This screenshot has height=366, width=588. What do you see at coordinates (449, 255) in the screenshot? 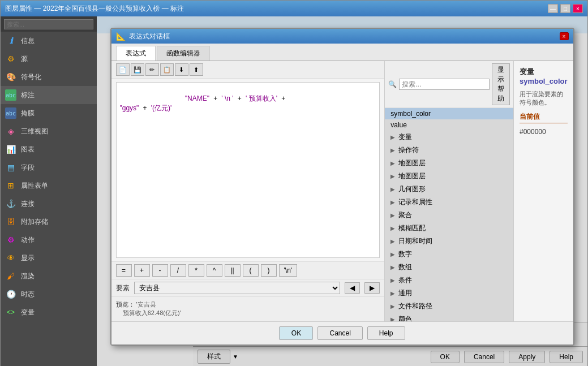
I see `fn-item-number: ▶ 数字` at bounding box center [449, 255].